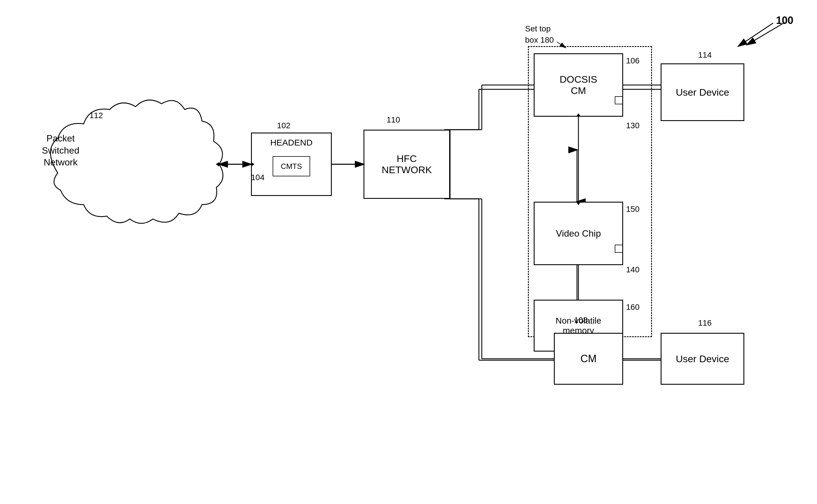 The height and width of the screenshot is (504, 817). What do you see at coordinates (702, 359) in the screenshot?
I see `user-device-bottom-label: User Device` at bounding box center [702, 359].